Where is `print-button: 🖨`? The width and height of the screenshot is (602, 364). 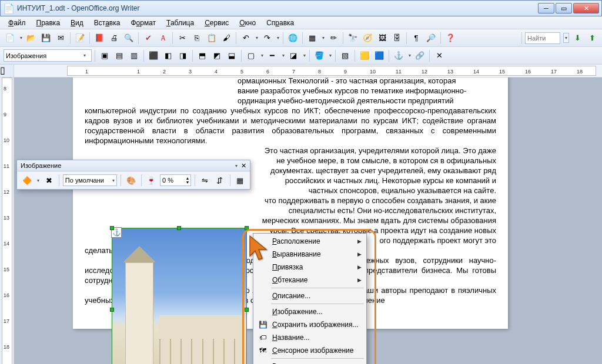 print-button: 🖨 is located at coordinates (114, 38).